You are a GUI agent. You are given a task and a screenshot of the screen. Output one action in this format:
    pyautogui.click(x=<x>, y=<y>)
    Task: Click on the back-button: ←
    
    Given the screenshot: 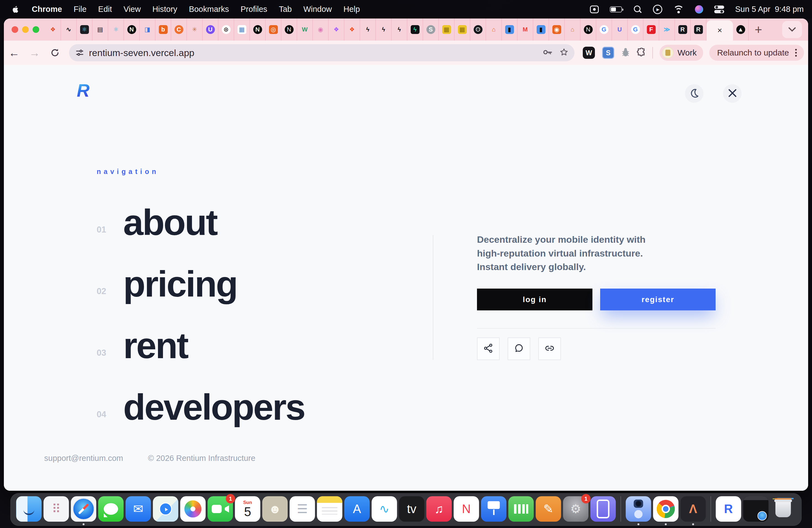 What is the action you would take?
    pyautogui.click(x=14, y=53)
    